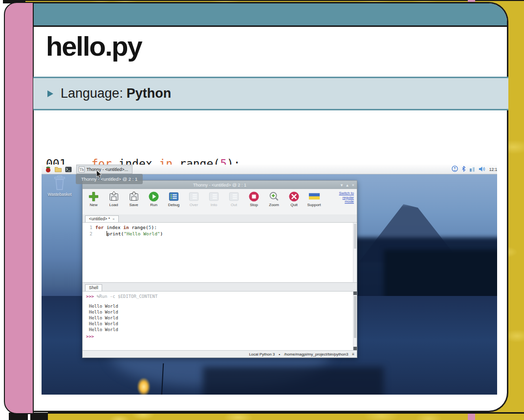 The width and height of the screenshot is (524, 420). I want to click on language-bar: Language:Python, so click(271, 94).